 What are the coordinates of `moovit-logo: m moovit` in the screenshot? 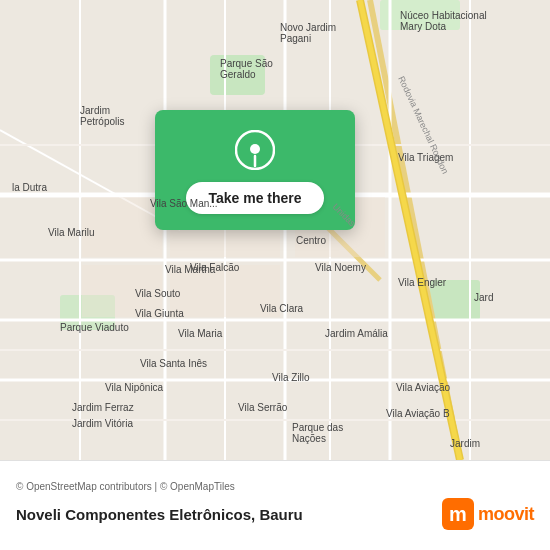 It's located at (488, 514).